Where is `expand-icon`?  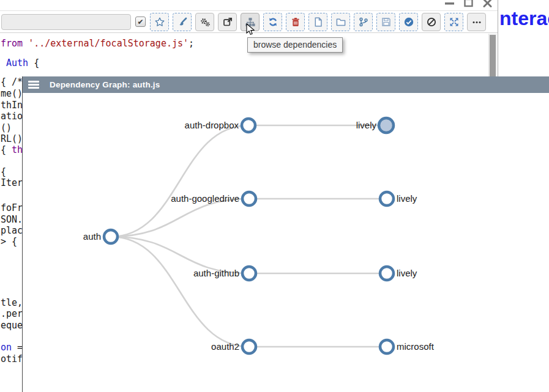
expand-icon is located at coordinates (454, 22).